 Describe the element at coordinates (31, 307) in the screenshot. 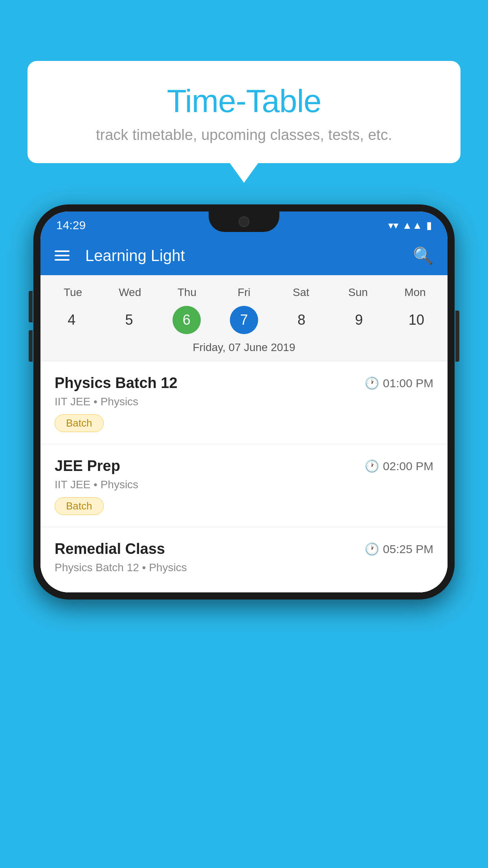

I see `volume-up-button` at that location.